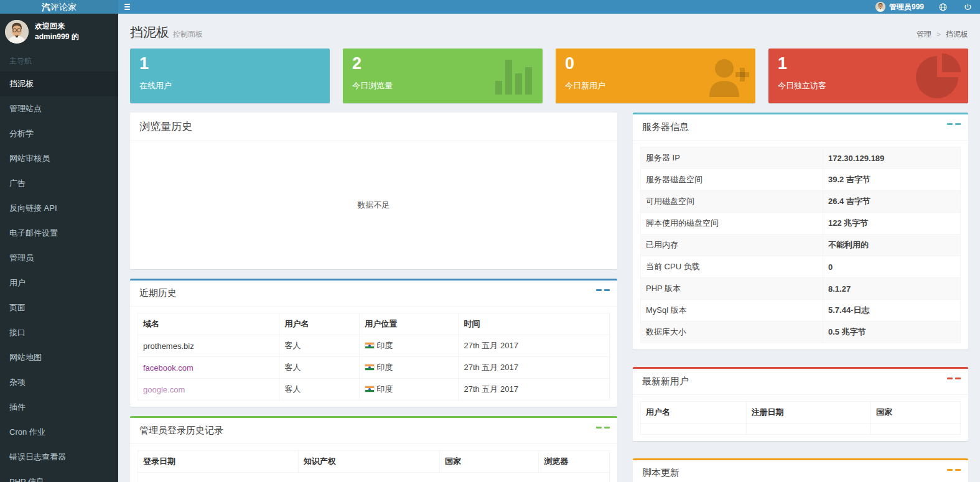 This screenshot has height=482, width=980. I want to click on sidebar-item-pages: 页面, so click(59, 308).